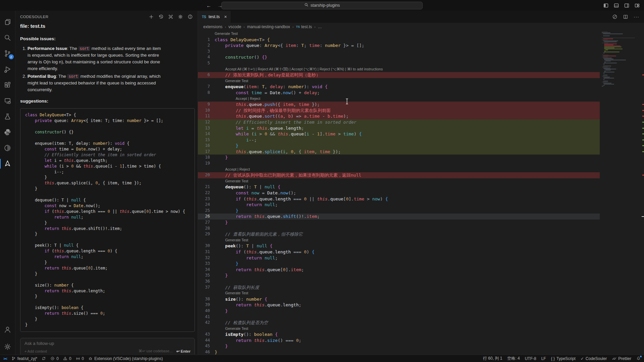  Describe the element at coordinates (399, 282) in the screenshot. I see `code-line-36: 36` at that location.